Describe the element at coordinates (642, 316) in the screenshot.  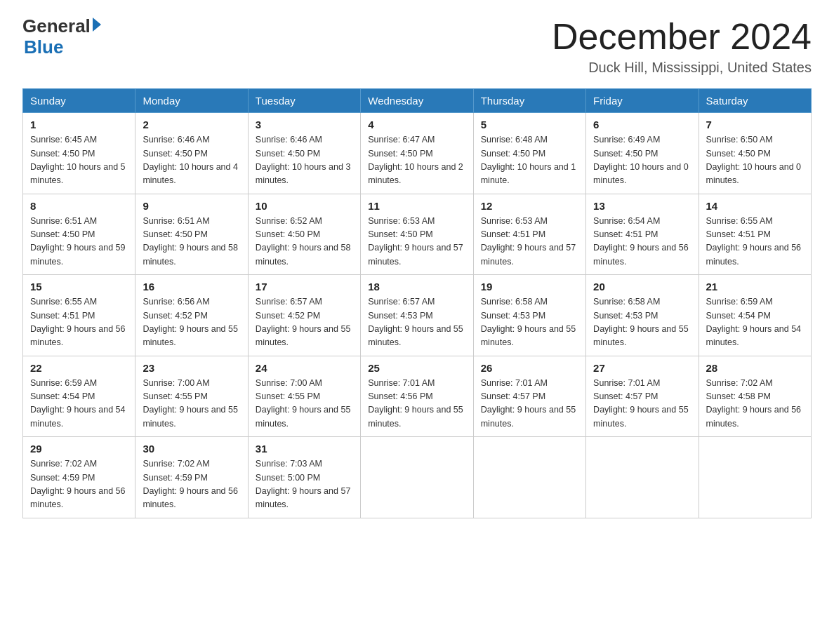
I see `calendar-cell: 20 Sunrise: 6:58 AM Sunset: 4:53 PM Dayl…` at that location.